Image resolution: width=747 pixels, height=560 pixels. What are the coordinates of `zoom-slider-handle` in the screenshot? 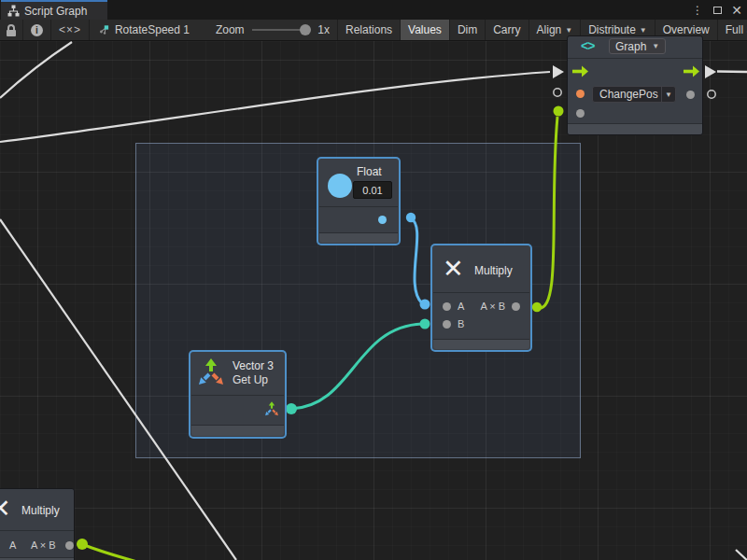 It's located at (305, 30).